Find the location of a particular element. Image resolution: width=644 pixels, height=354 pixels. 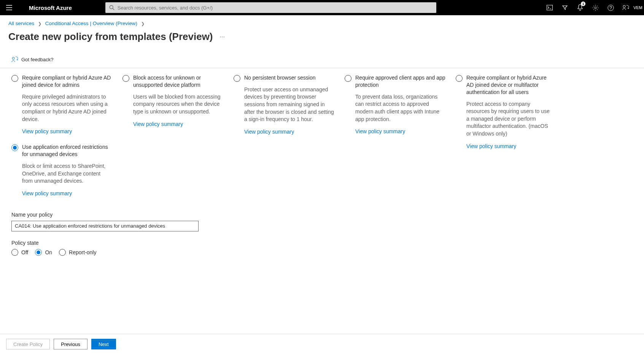

template-desc: Protect access to company resources by r… is located at coordinates (508, 119).